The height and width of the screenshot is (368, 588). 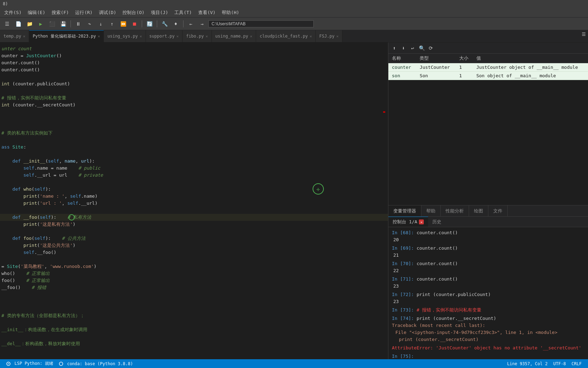 What do you see at coordinates (60, 13) in the screenshot?
I see `menu-search: 搜索(F)` at bounding box center [60, 13].